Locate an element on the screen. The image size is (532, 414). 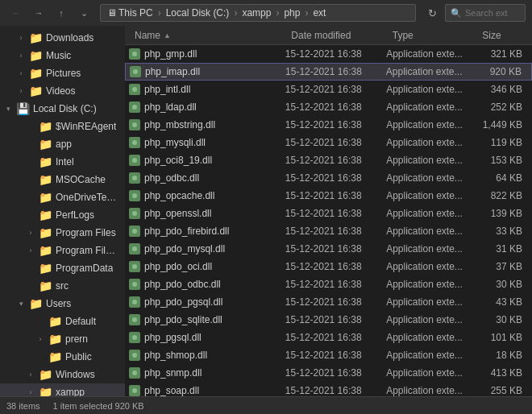
table-row: php_pgsql.dll15-12-2021 16:38Application… is located at coordinates (329, 337).